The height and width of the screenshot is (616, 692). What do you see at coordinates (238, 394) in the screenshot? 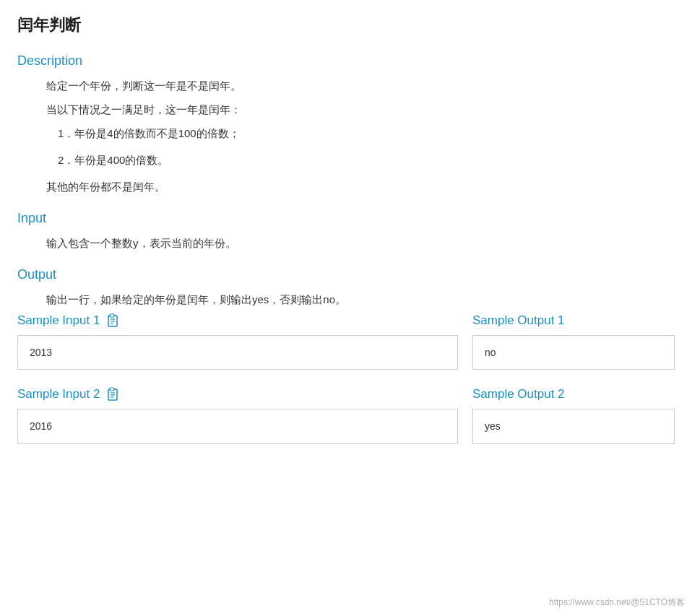
I see `sample-input-label-2: Sample Input 2` at bounding box center [238, 394].